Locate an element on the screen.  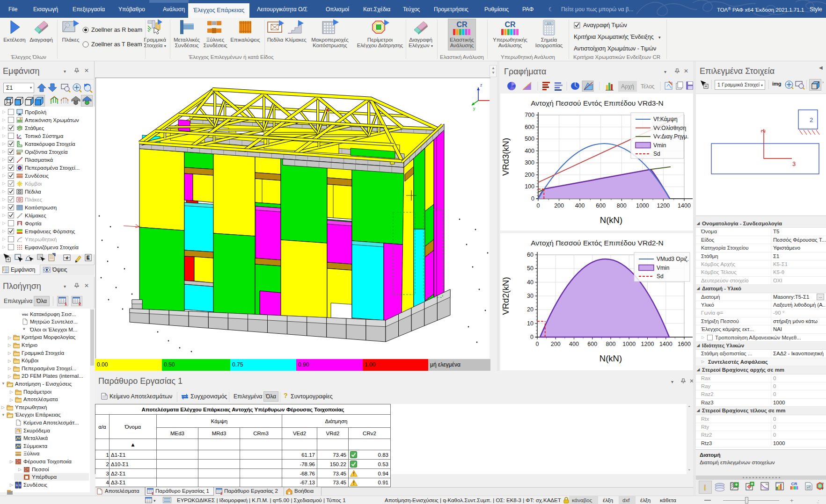
svg-text: B is located at coordinates (18, 431).